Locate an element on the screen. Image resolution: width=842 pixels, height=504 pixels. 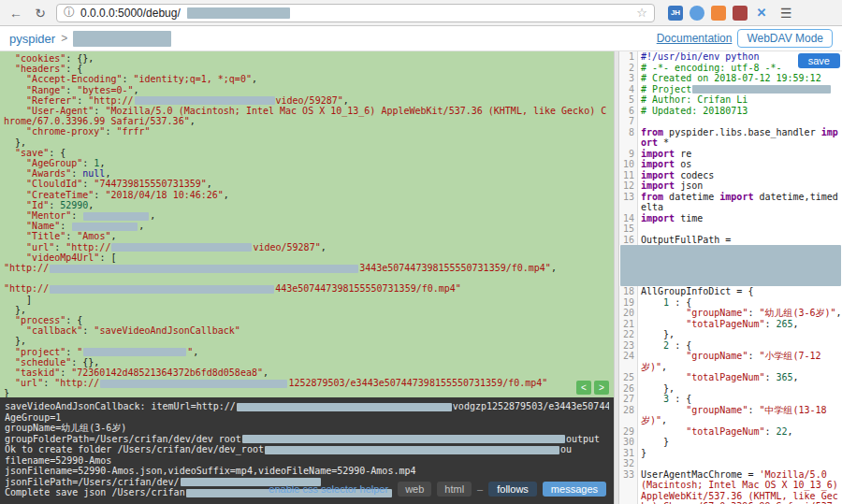
json-line: "User-Agent": "Mozilla/5.0 (Macintosh; I… is located at coordinates (307, 116).